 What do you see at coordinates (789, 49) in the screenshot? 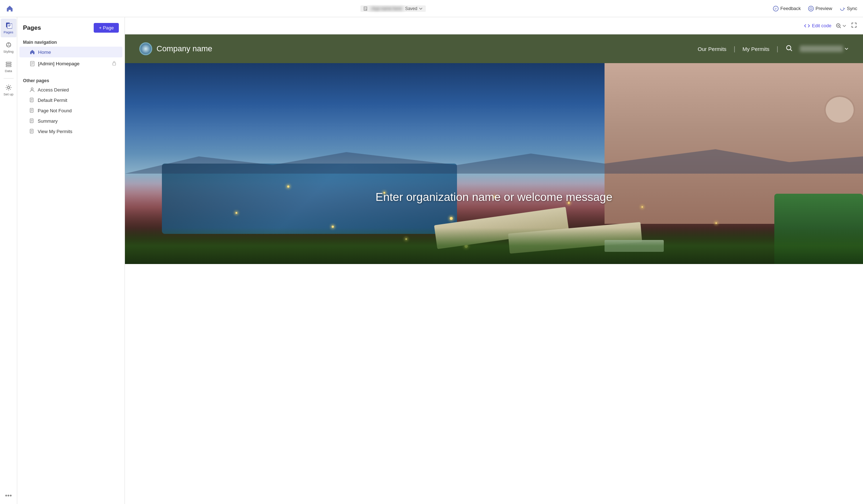
I see `portal-search-icon` at bounding box center [789, 49].